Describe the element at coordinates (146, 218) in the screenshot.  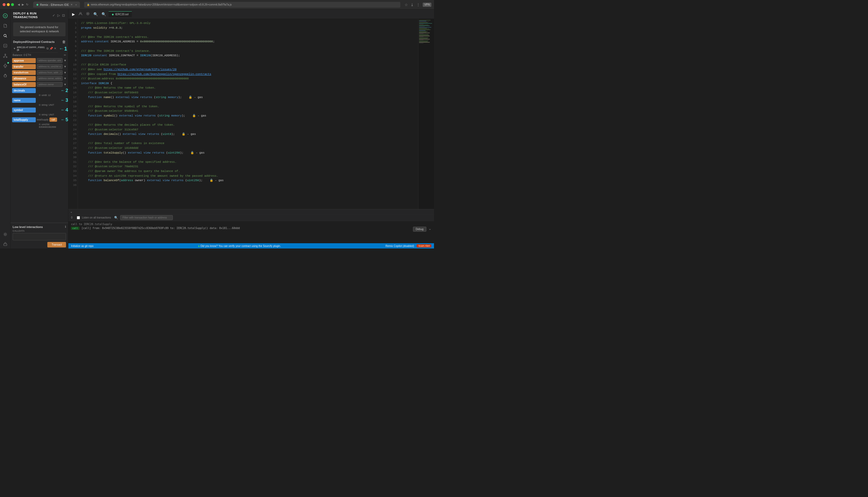
I see `filter-input` at that location.